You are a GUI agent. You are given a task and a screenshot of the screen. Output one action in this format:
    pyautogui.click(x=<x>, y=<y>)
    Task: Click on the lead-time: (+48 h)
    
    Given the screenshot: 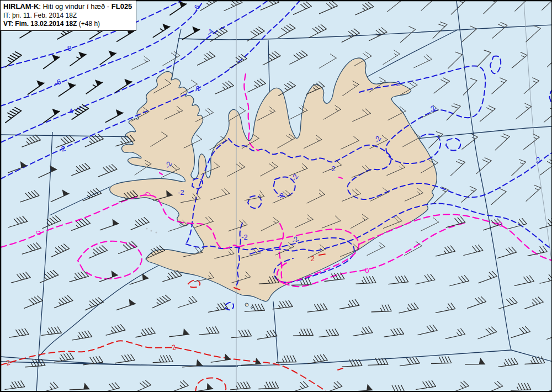 What is the action you would take?
    pyautogui.click(x=88, y=24)
    